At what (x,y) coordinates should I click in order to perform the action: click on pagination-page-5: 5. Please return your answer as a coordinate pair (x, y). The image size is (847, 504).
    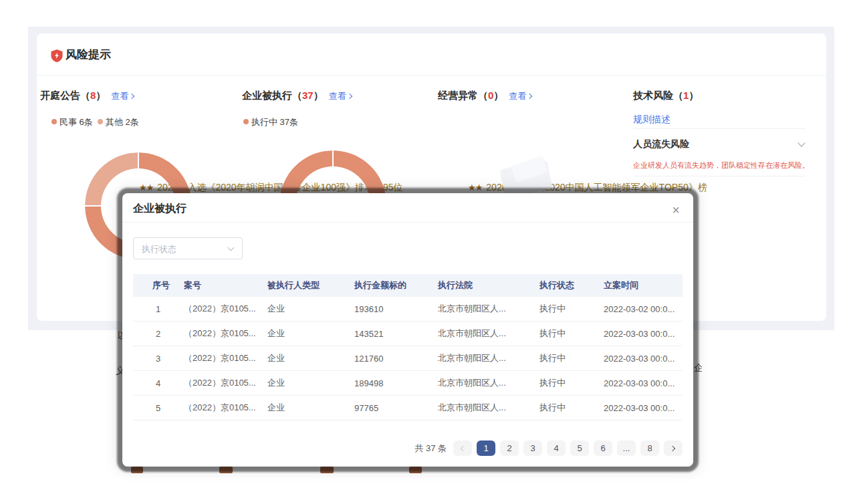
    Looking at the image, I should click on (580, 448).